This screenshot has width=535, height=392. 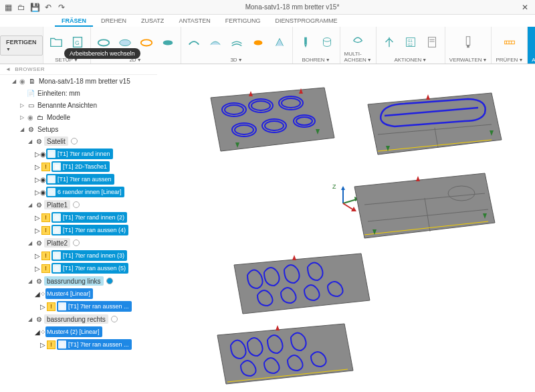 I want to click on tree-op: ▷!◎[T1] 7ter rand innen (3), so click(x=79, y=256).